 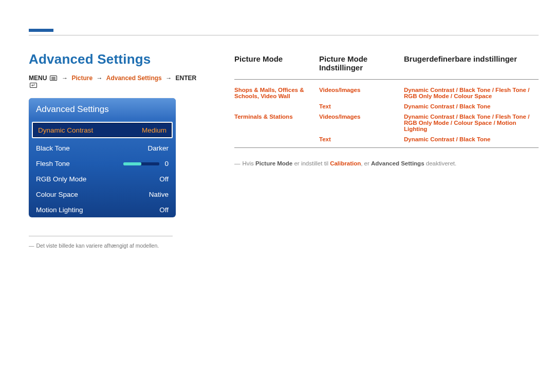 I want to click on osd-item-label: RGB Only Mode, so click(x=61, y=179).